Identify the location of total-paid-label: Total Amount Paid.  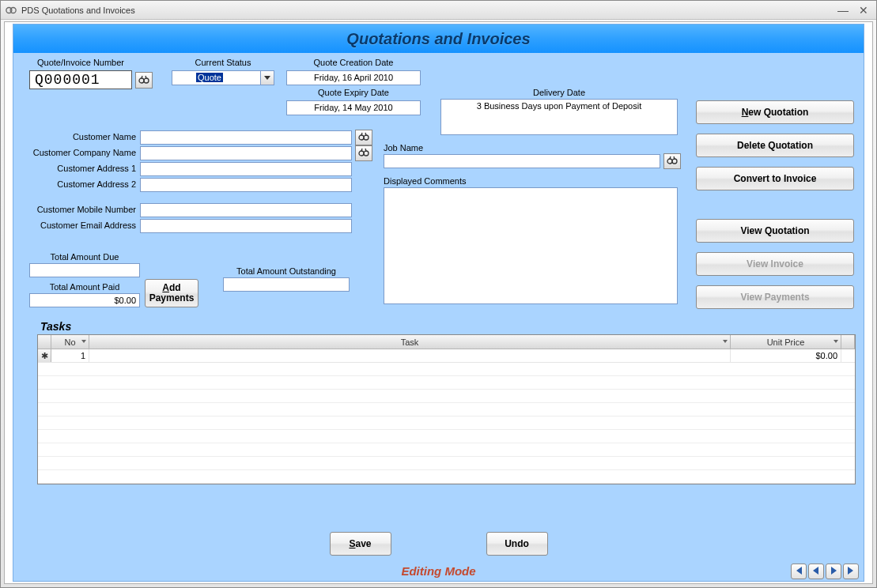
(85, 287).